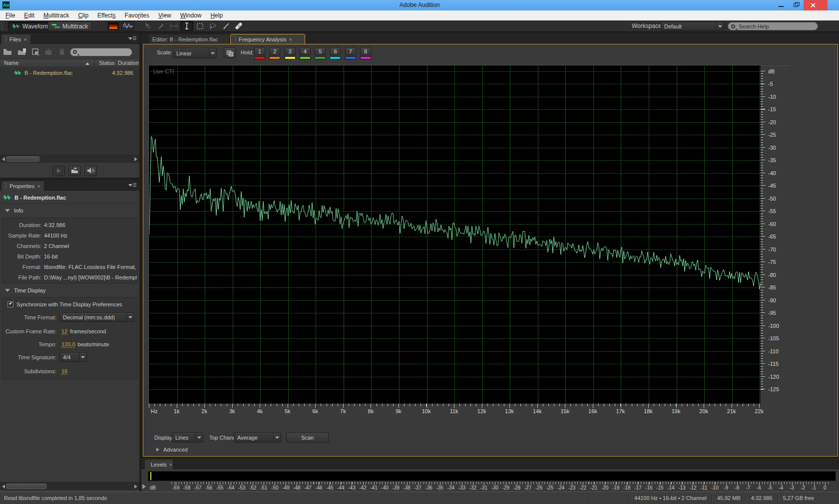 Image resolution: width=839 pixels, height=504 pixels. What do you see at coordinates (773, 26) in the screenshot?
I see `help-search-input` at bounding box center [773, 26].